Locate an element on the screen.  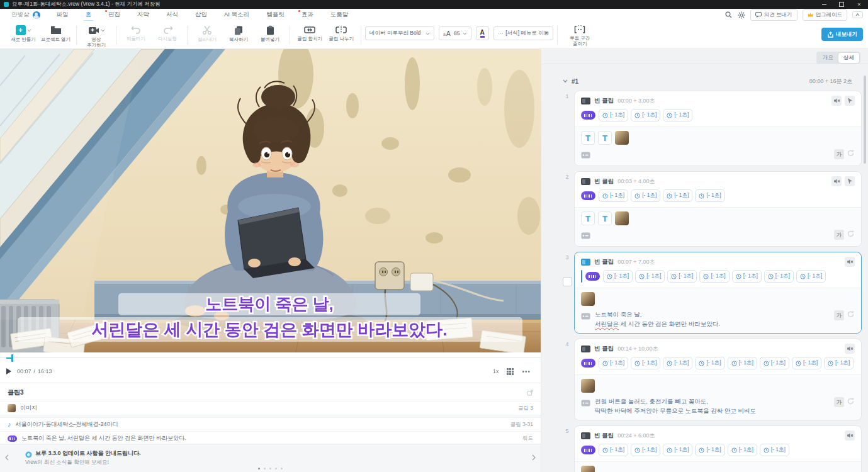
split-clip-button: 클립 나누기 is located at coordinates (341, 34).